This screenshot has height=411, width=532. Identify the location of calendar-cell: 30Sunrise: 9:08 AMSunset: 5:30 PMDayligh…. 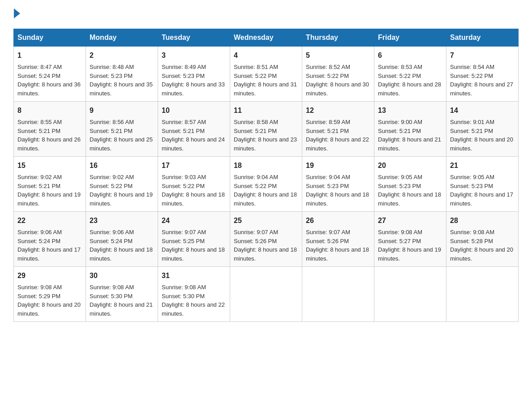
(122, 295).